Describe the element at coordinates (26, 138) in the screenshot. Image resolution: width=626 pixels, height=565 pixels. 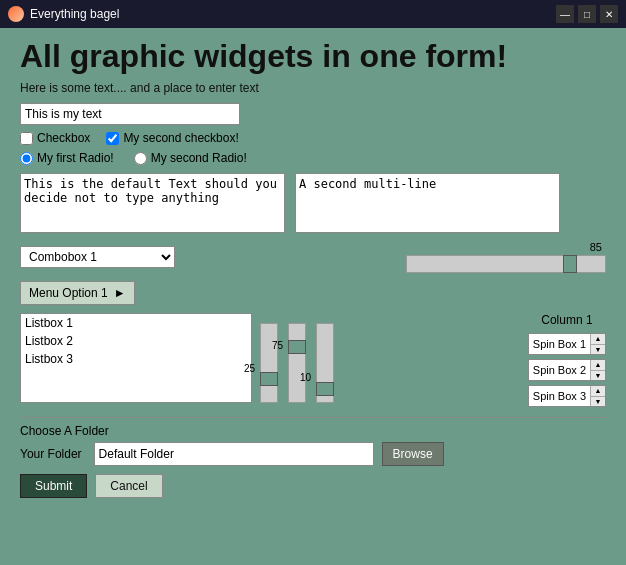
I see `checkbox1` at that location.